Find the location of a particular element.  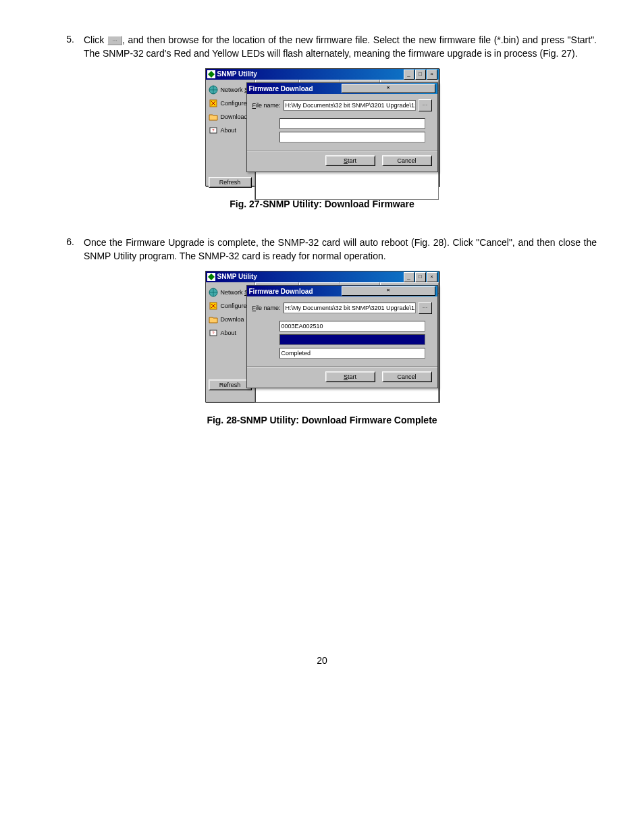

step-6-body: Once the Firmware Upgrade is complete, t… is located at coordinates (340, 250).